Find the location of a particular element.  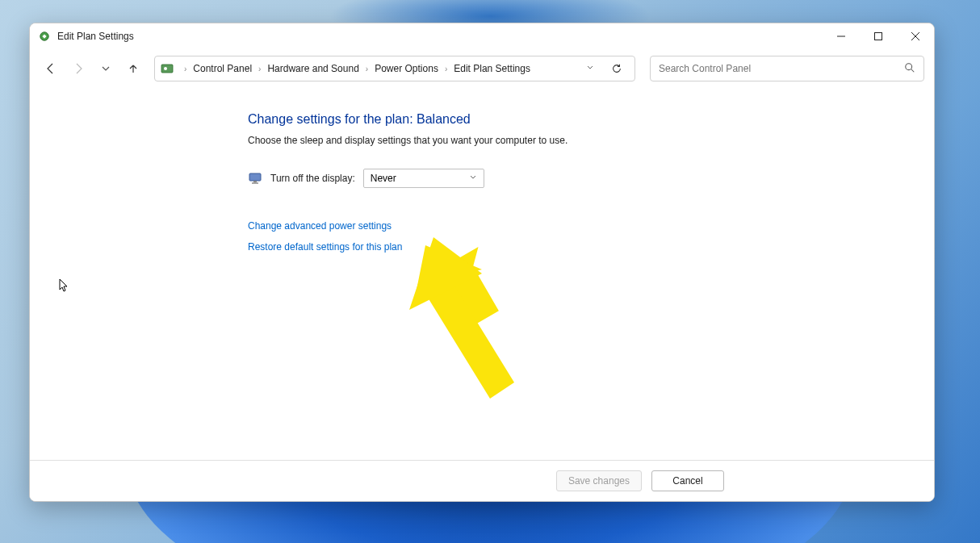

close-button is located at coordinates (915, 36).